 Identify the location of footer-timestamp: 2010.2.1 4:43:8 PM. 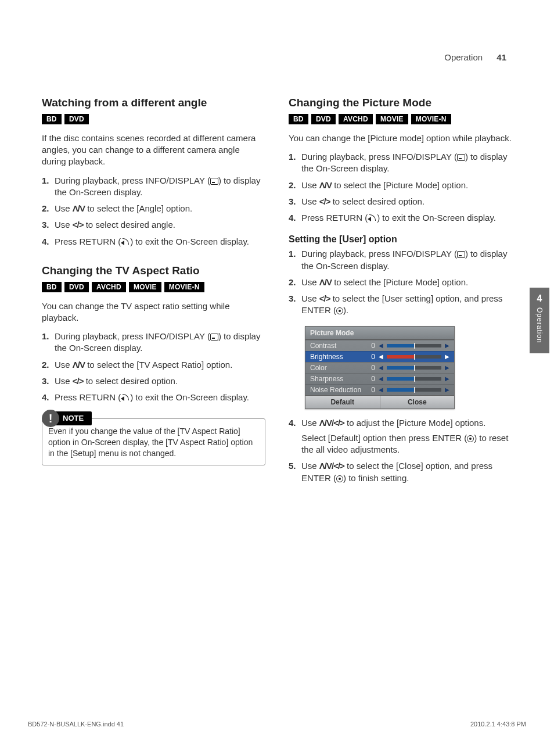
(498, 724).